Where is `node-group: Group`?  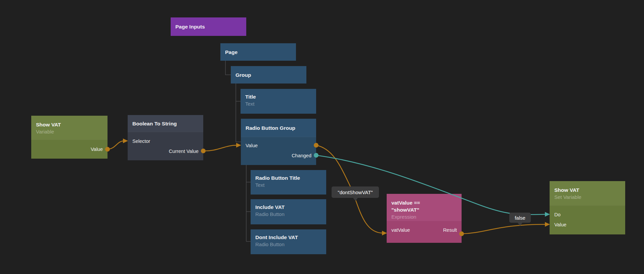 node-group: Group is located at coordinates (269, 75).